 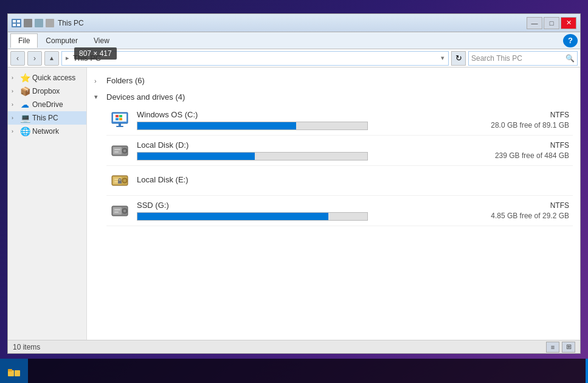 I want to click on help-button: ?, so click(x=570, y=41).